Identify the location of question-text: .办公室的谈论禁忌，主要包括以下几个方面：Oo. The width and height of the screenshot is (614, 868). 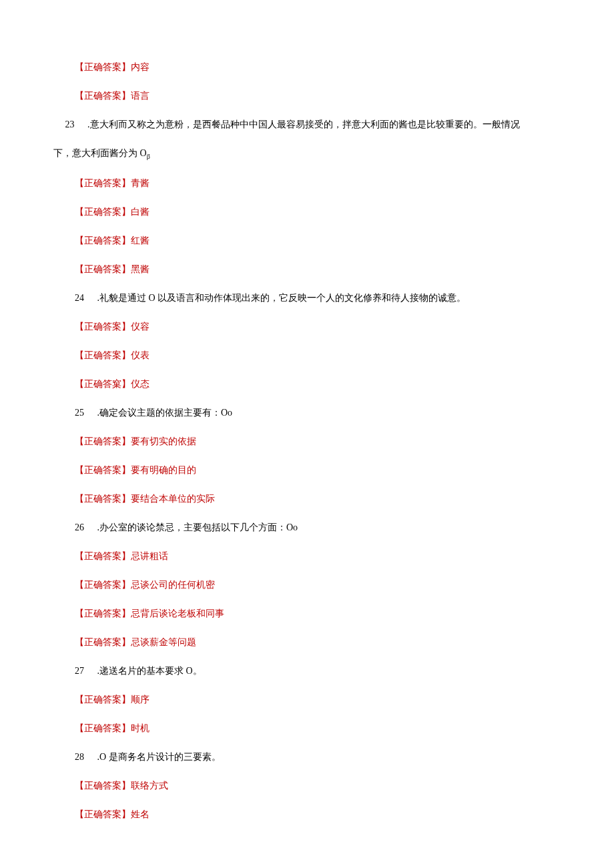
(196, 527).